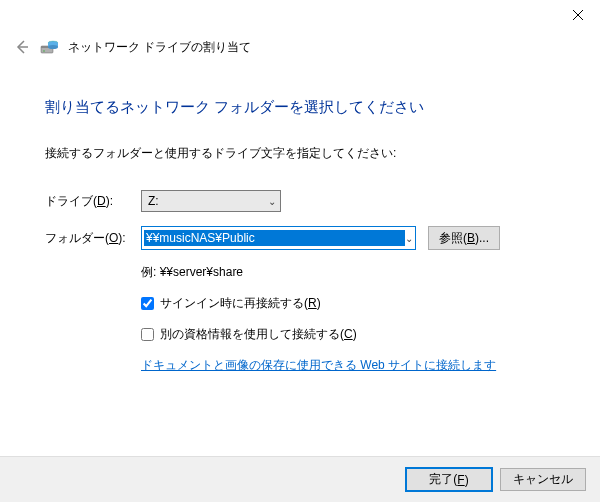 Image resolution: width=600 pixels, height=502 pixels. Describe the element at coordinates (348, 272) in the screenshot. I see `example-text: 例: ¥¥server¥share` at that location.